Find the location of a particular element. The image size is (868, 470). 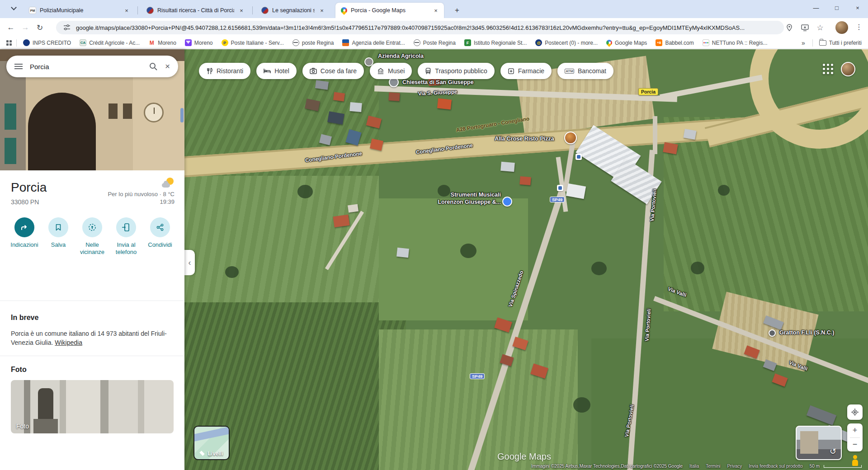

attribution-feedback: Invia feedback sul prodotto is located at coordinates (776, 466).